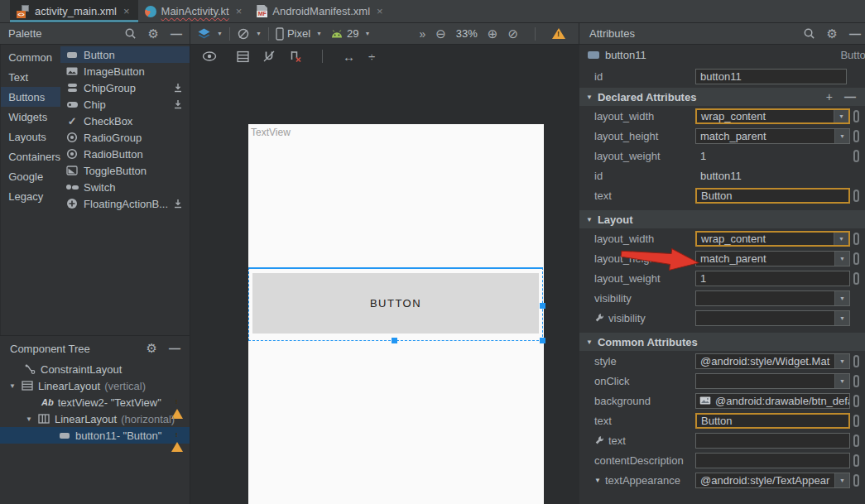  I want to click on category-layouts: Layouts, so click(31, 137).